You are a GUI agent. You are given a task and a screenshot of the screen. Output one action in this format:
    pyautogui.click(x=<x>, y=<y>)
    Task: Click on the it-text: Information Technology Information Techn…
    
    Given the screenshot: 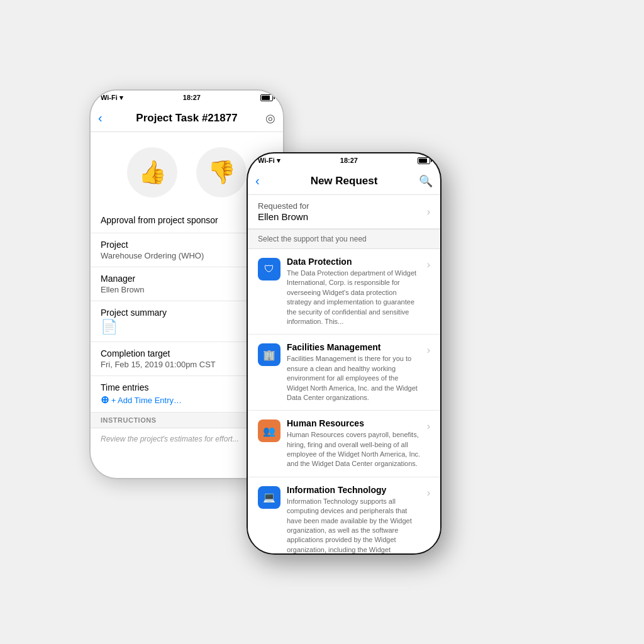 What is the action you would take?
    pyautogui.click(x=353, y=519)
    